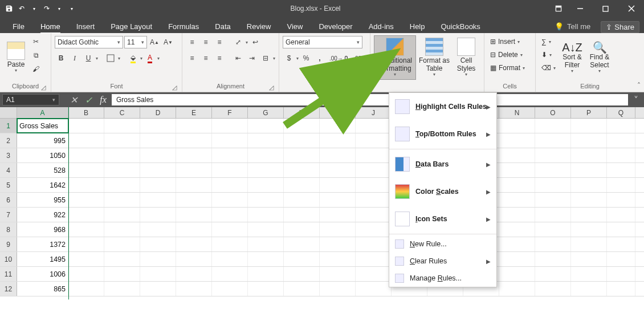 The image size is (644, 321). Describe the element at coordinates (572, 26) in the screenshot. I see `tell-me: 💡Tell me` at that location.